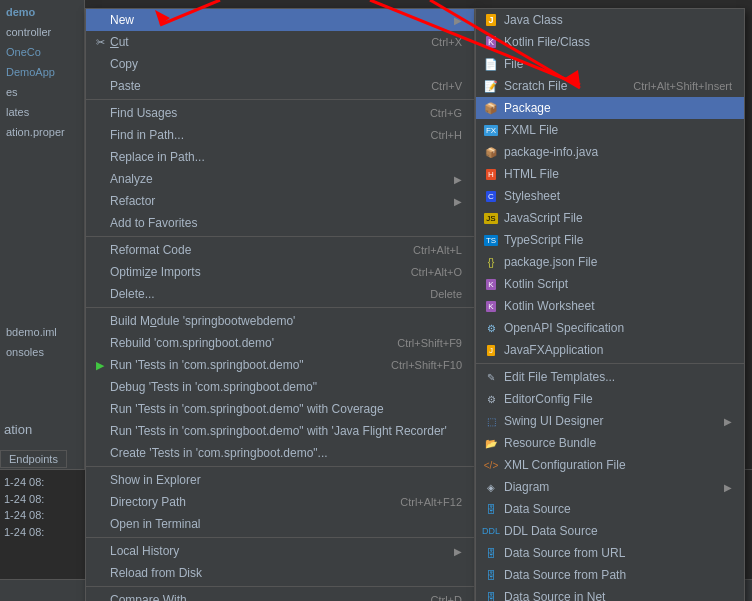  Describe the element at coordinates (610, 174) in the screenshot. I see `sub-item-html: H HTML File` at that location.